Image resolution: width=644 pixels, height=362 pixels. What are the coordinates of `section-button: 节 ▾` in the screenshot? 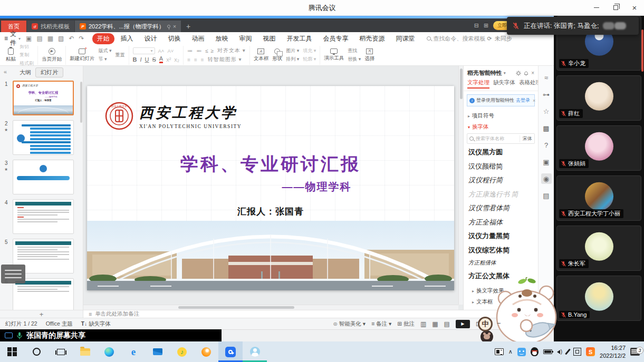 It's located at (105, 59).